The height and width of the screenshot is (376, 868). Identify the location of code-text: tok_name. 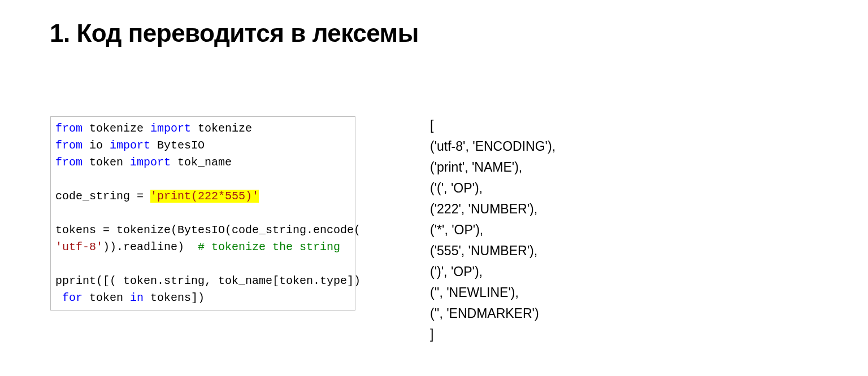
(201, 163).